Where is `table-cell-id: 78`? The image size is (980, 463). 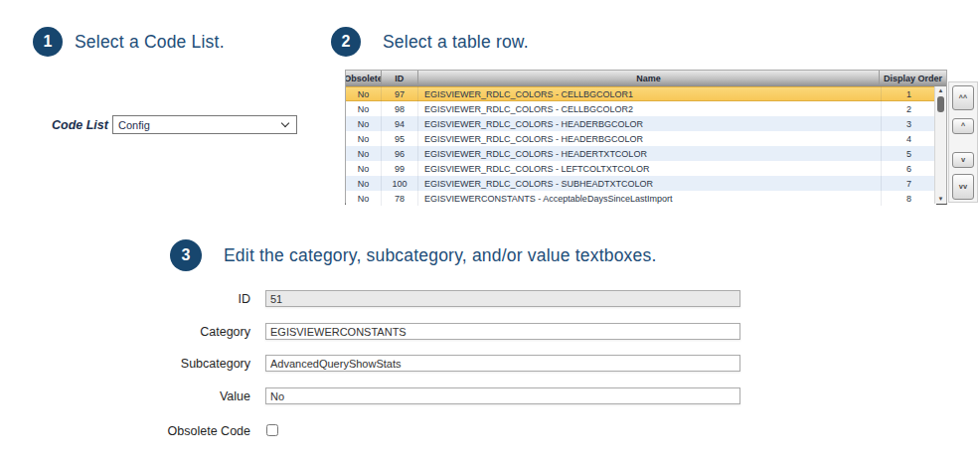
table-cell-id: 78 is located at coordinates (400, 199).